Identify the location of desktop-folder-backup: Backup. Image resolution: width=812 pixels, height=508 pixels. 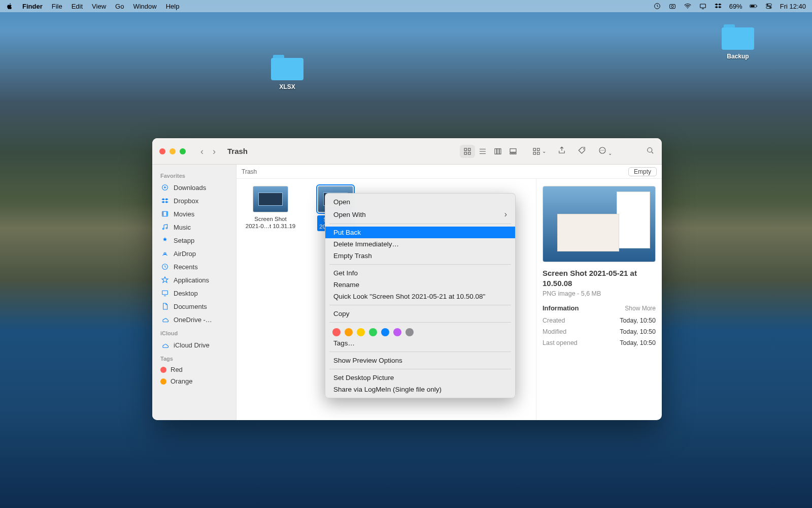
(738, 42).